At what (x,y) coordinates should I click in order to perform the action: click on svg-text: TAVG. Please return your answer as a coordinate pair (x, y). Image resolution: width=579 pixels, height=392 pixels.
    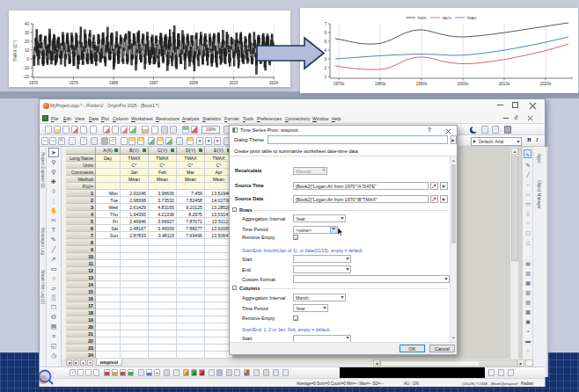
    Looking at the image, I should click on (447, 18).